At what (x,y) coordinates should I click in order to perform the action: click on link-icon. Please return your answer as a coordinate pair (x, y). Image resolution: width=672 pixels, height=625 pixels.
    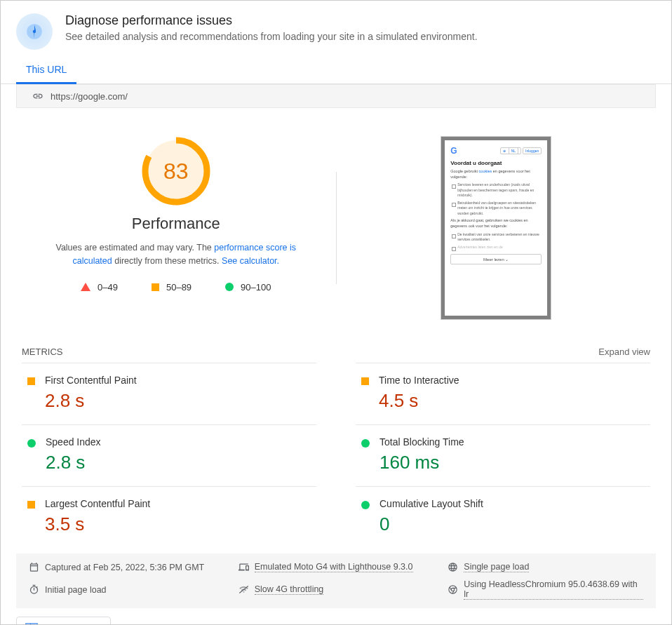
    Looking at the image, I should click on (38, 96).